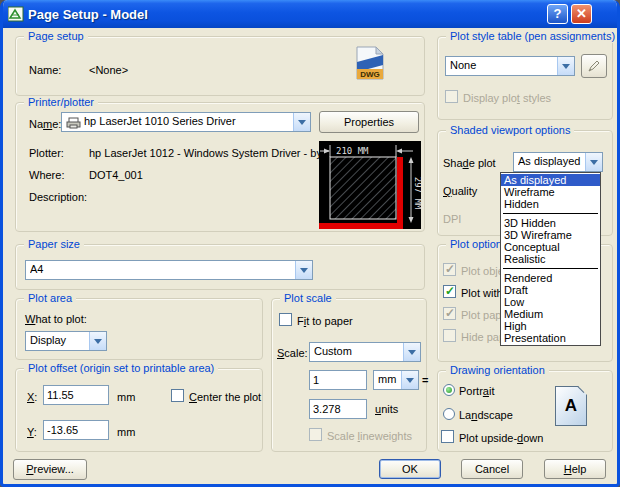 The height and width of the screenshot is (487, 620). What do you see at coordinates (46, 176) in the screenshot?
I see `where-label: Where:` at bounding box center [46, 176].